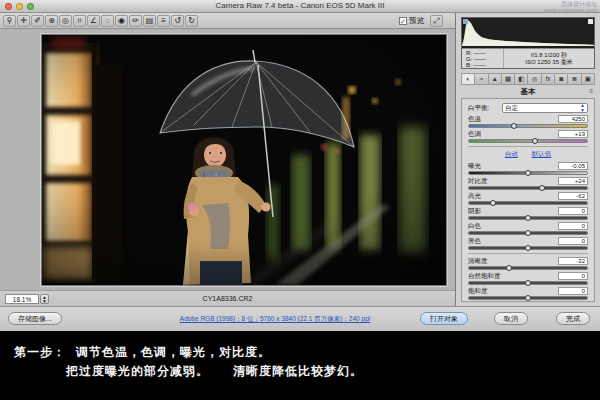 The height and width of the screenshot is (400, 600). What do you see at coordinates (178, 21) in the screenshot?
I see `rotate-left-button-icon: ↺` at bounding box center [178, 21].